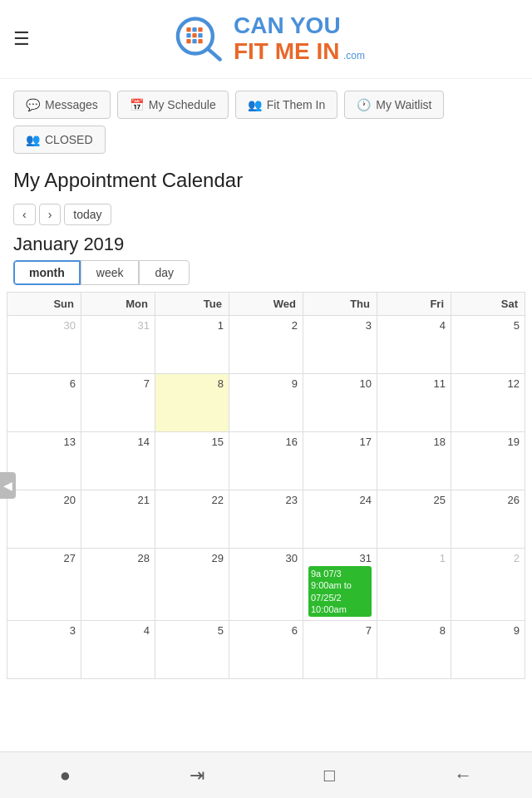  Describe the element at coordinates (266, 120) in the screenshot. I see `nav-buttons: 💬 Messages 📅 My Schedule 👥 Fit Them In 🕐…` at that location.